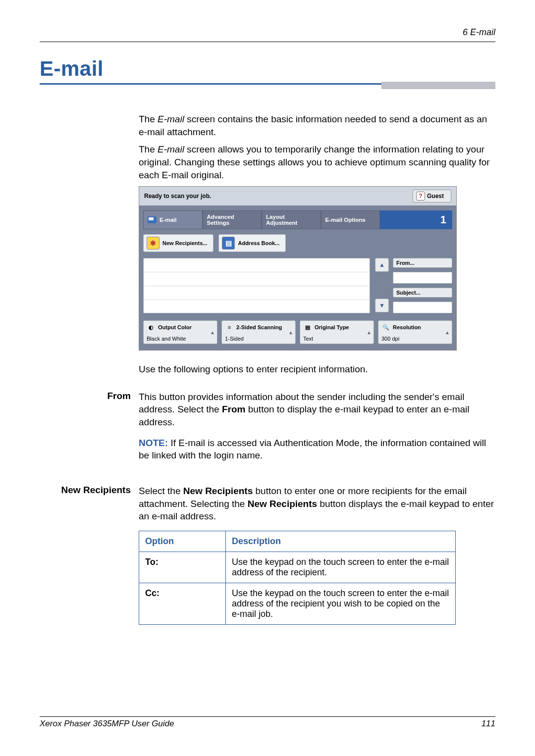 Image resolution: width=535 pixels, height=756 pixels. What do you see at coordinates (268, 33) in the screenshot?
I see `header-breadcrumb: 6 E-mail` at bounding box center [268, 33].